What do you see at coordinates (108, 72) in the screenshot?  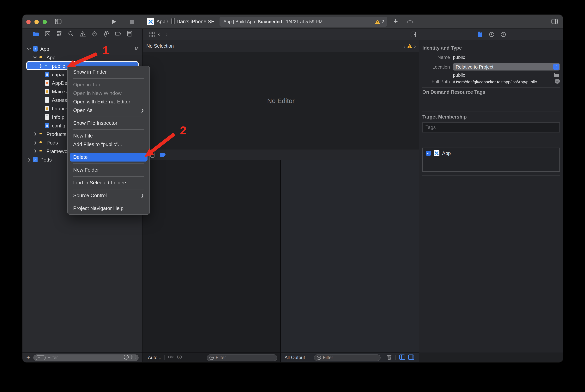 I see `menu-item-show-in-finder: Show in Finder` at bounding box center [108, 72].